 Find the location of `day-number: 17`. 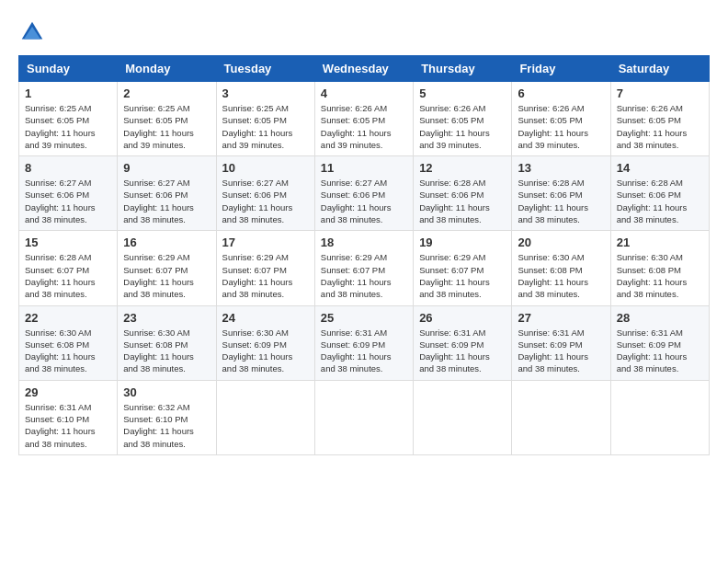

day-number: 17 is located at coordinates (266, 243).